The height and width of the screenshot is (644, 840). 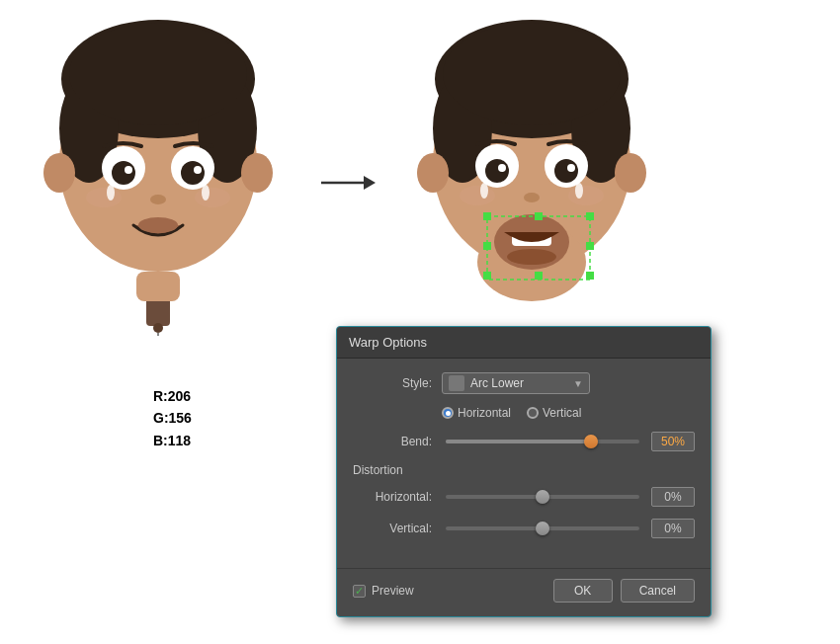 What do you see at coordinates (658, 591) in the screenshot?
I see `cancel-button: Cancel` at bounding box center [658, 591].